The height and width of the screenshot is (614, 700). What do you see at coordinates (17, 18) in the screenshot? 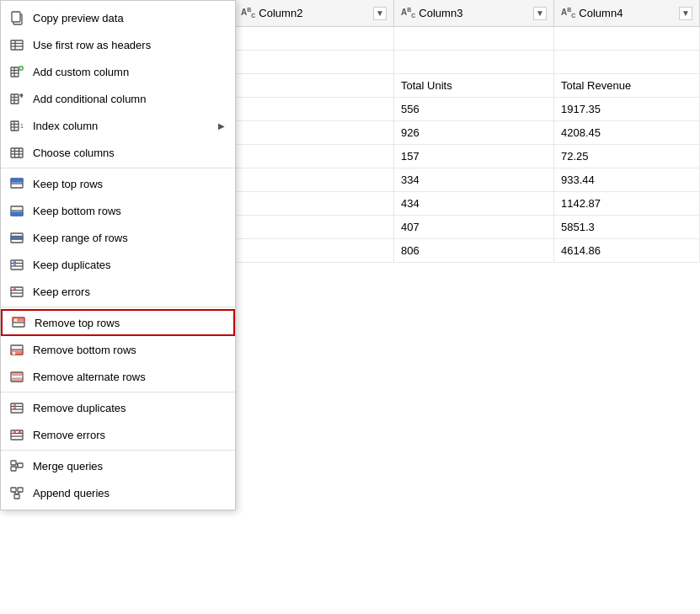
I see `copy-icon` at bounding box center [17, 18].